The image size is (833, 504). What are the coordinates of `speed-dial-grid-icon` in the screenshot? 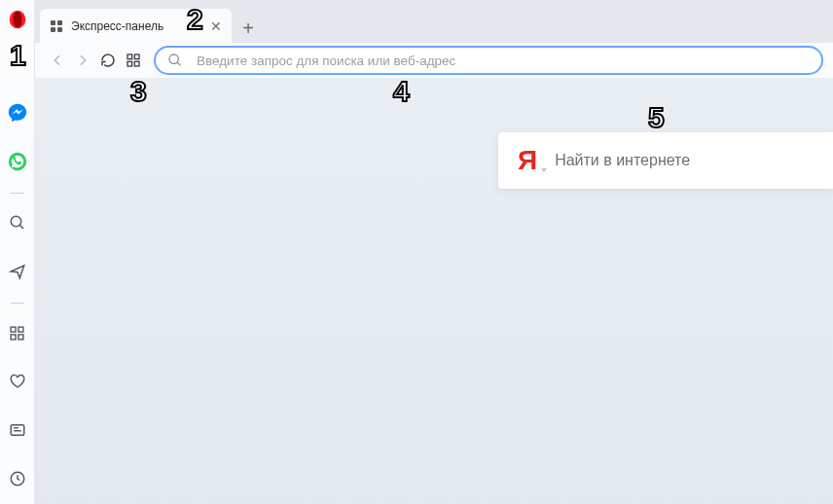 It's located at (18, 333).